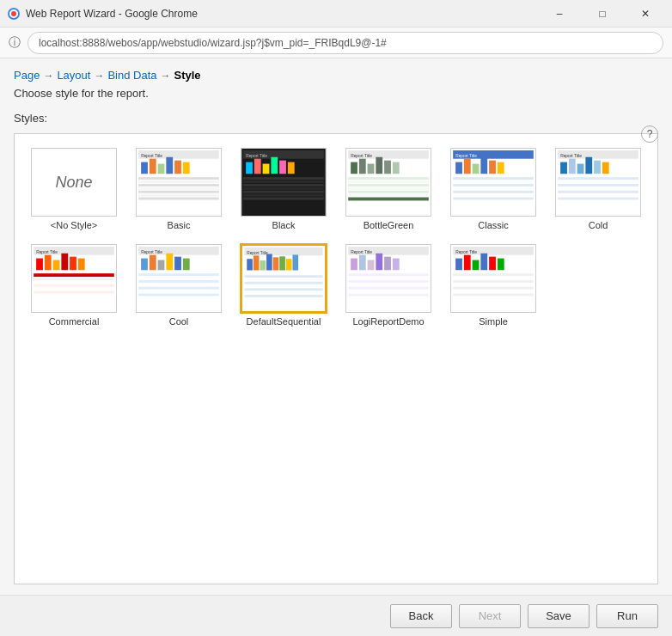 This screenshot has height=636, width=672. Describe the element at coordinates (650, 134) in the screenshot. I see `help-icon: ?` at that location.